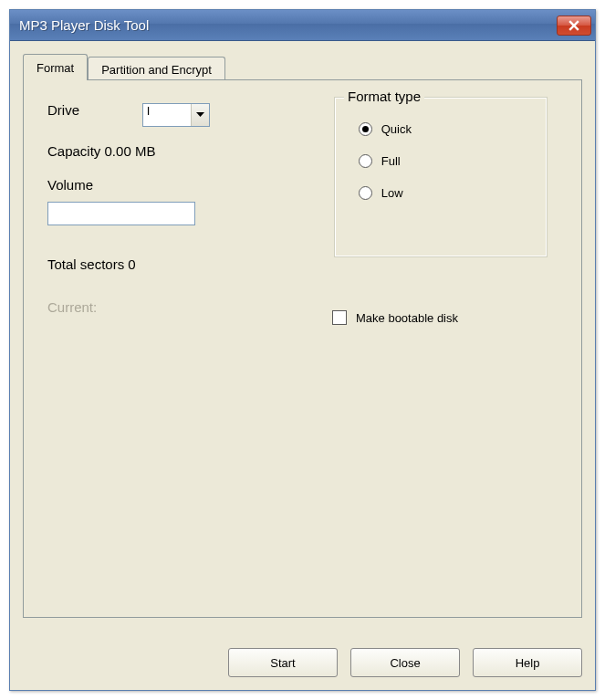  Describe the element at coordinates (121, 214) in the screenshot. I see `volume-input` at that location.